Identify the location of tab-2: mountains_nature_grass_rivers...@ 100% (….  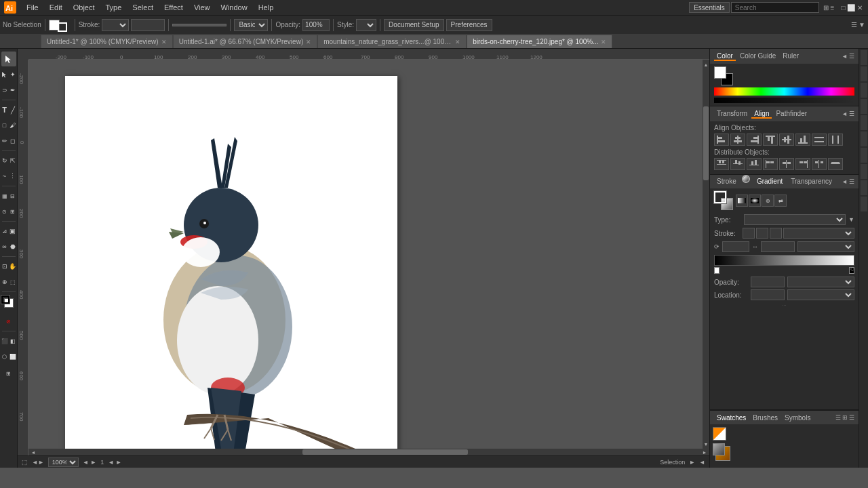
(392, 41).